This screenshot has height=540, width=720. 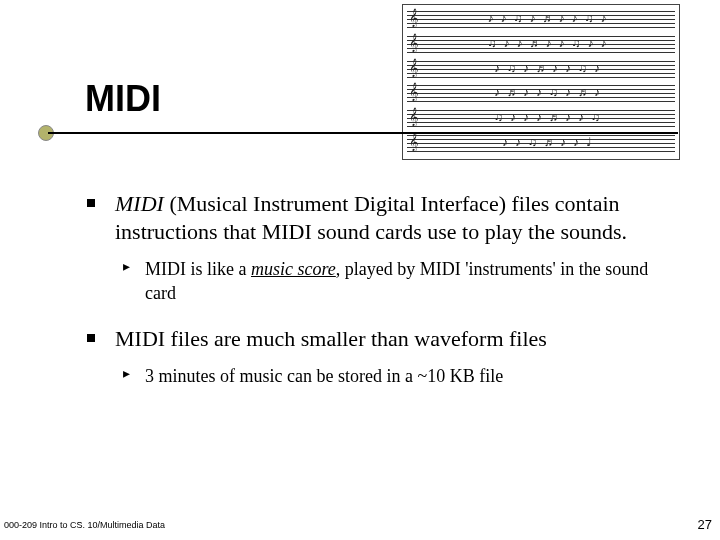 What do you see at coordinates (705, 524) in the screenshot?
I see `slide-number: 27` at bounding box center [705, 524].